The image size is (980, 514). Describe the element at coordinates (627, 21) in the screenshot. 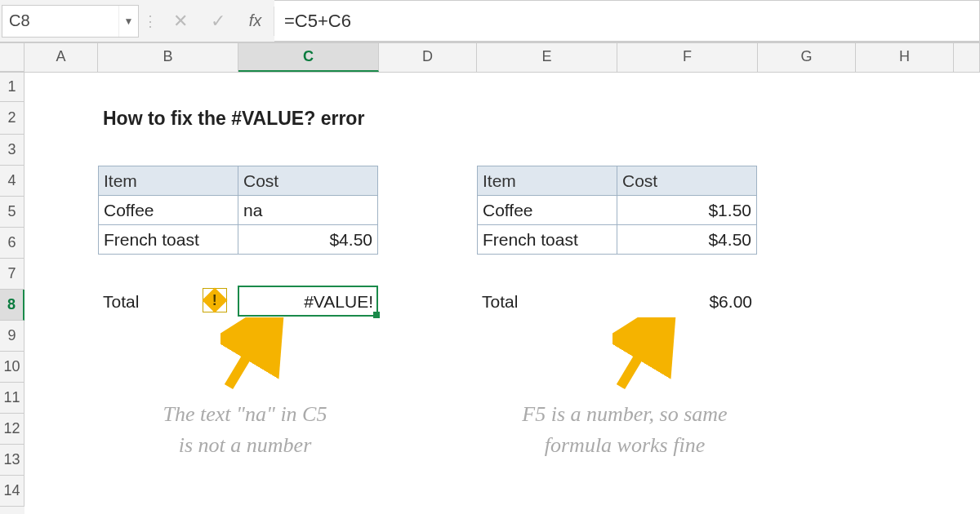

I see `formula-input: =C5+C6` at that location.